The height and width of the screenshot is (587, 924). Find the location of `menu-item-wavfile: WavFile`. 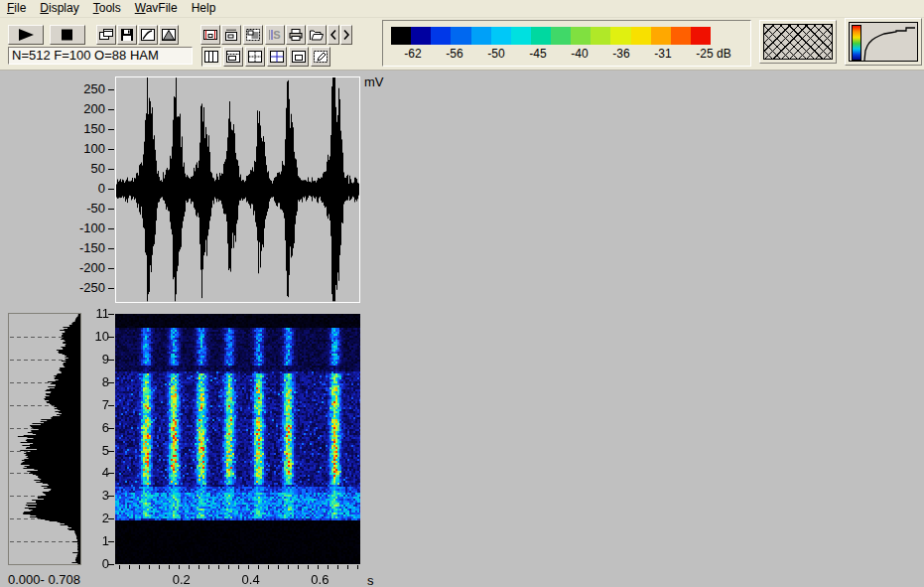

menu-item-wavfile: WavFile is located at coordinates (157, 8).